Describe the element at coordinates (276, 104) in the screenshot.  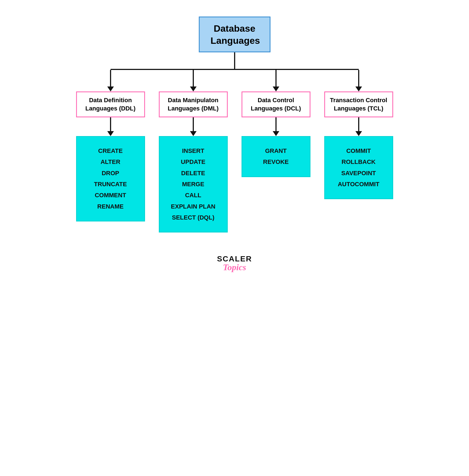
I see `category-dcl: Data Control Languages (DCL)` at that location.